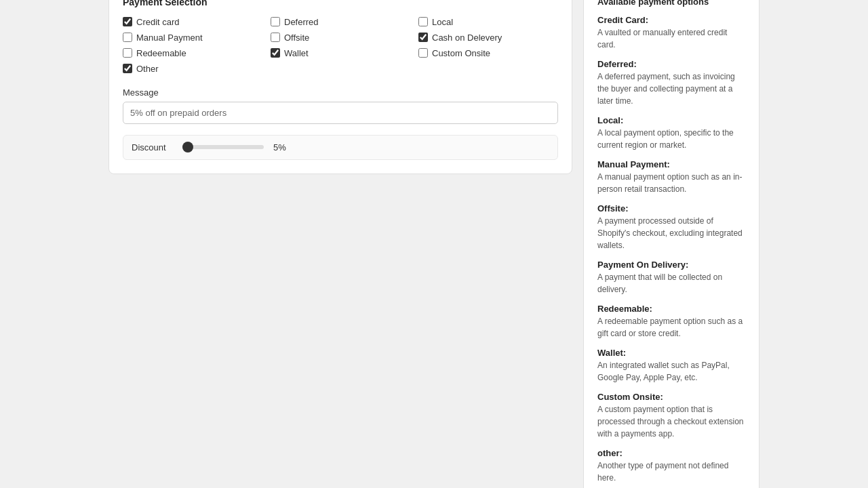 This screenshot has height=488, width=868. Describe the element at coordinates (340, 106) in the screenshot. I see `message-section: Message` at that location.